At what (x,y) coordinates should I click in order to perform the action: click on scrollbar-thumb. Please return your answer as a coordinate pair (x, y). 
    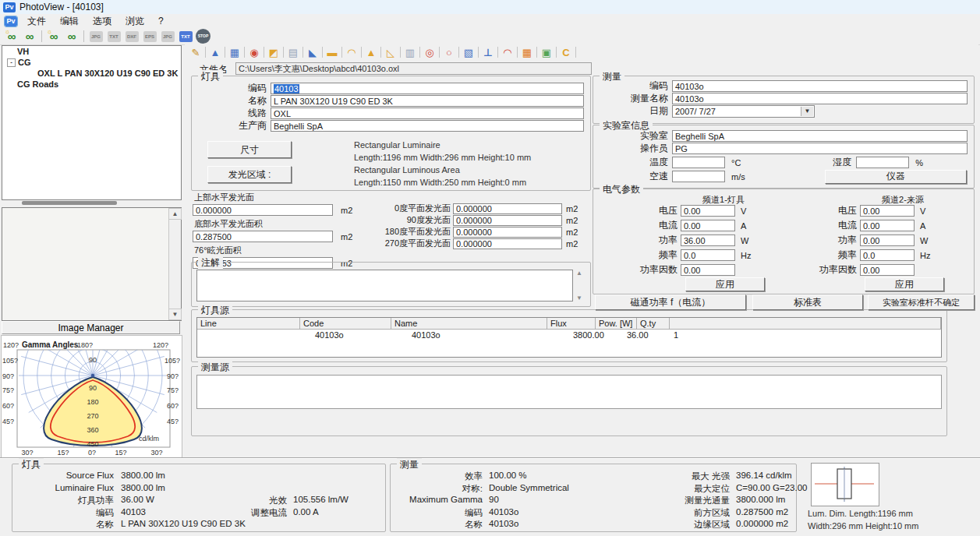
    Looking at the image, I should click on (69, 203).